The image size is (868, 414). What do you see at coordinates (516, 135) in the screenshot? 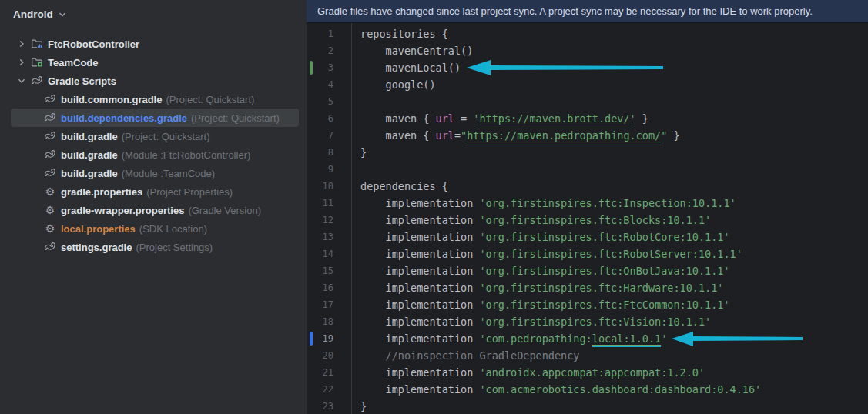
I see `code-text: maven { url="https://maven.pedropathing.…` at bounding box center [516, 135].